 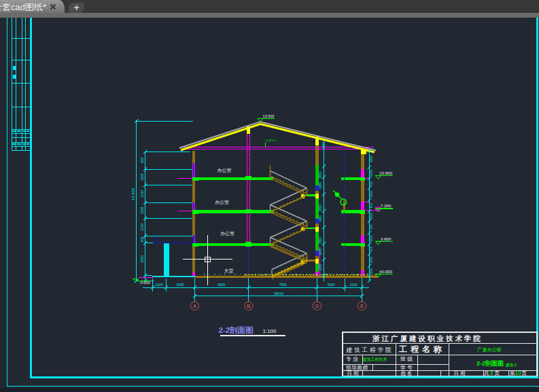 What do you see at coordinates (386, 239) in the screenshot?
I see `svg-text: 3.600` at bounding box center [386, 239].